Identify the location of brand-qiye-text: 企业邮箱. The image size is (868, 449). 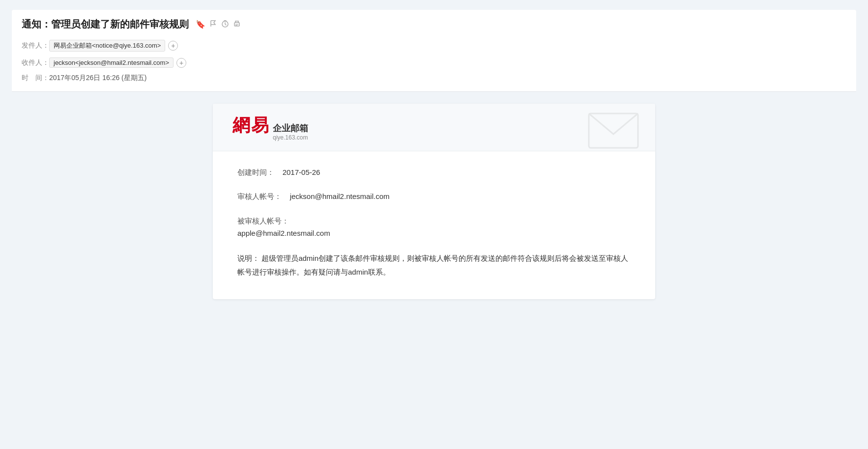
(290, 129).